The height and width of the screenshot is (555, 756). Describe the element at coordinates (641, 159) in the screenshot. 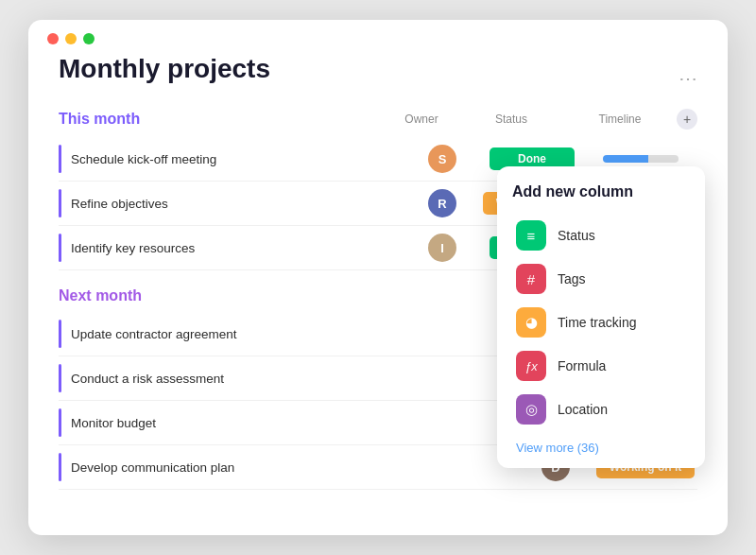

I see `task-timeline` at that location.